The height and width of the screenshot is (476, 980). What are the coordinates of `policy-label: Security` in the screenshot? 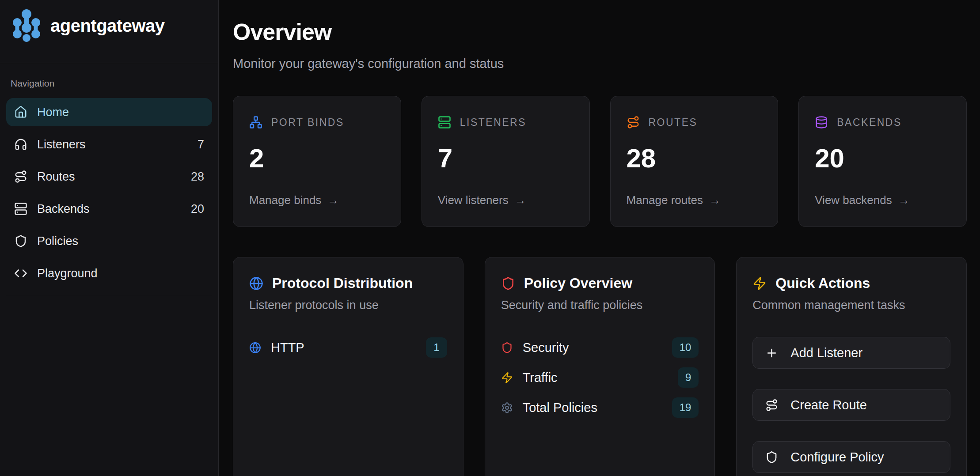 It's located at (546, 348).